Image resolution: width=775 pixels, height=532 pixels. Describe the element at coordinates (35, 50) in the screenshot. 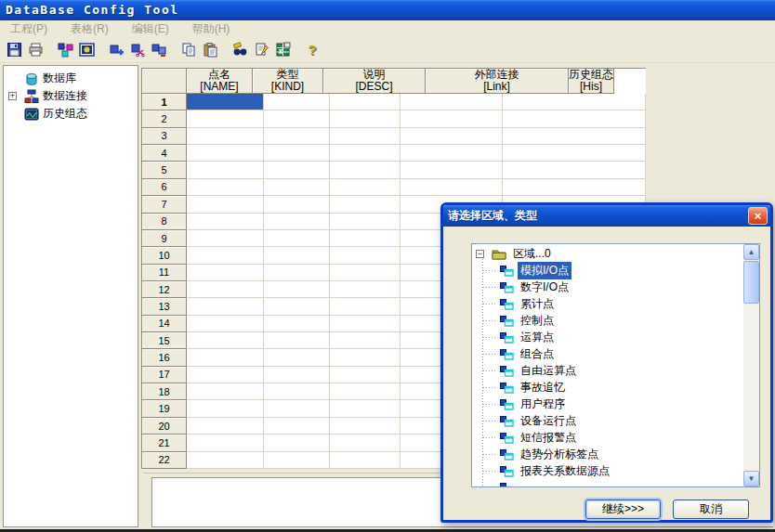

I see `print-icon` at that location.